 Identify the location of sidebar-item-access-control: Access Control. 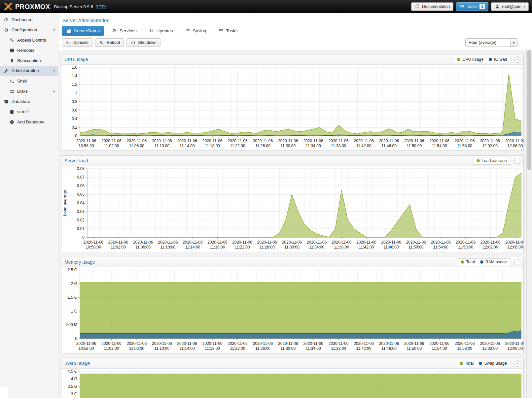
(29, 40).